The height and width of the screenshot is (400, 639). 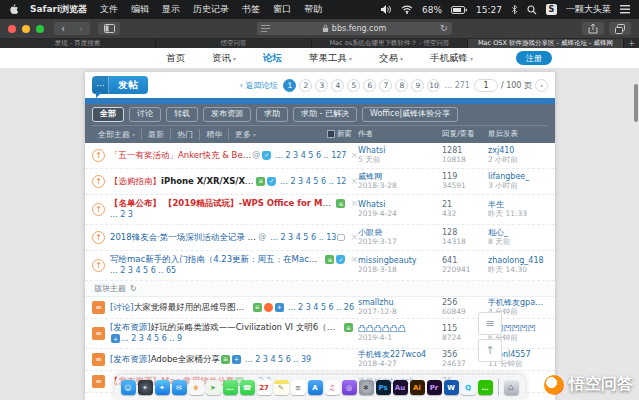 What do you see at coordinates (546, 43) in the screenshot?
I see `browser-tab: Mac OSX 软件游戏分享区 - 威锋论坛 - 威锋网` at bounding box center [546, 43].